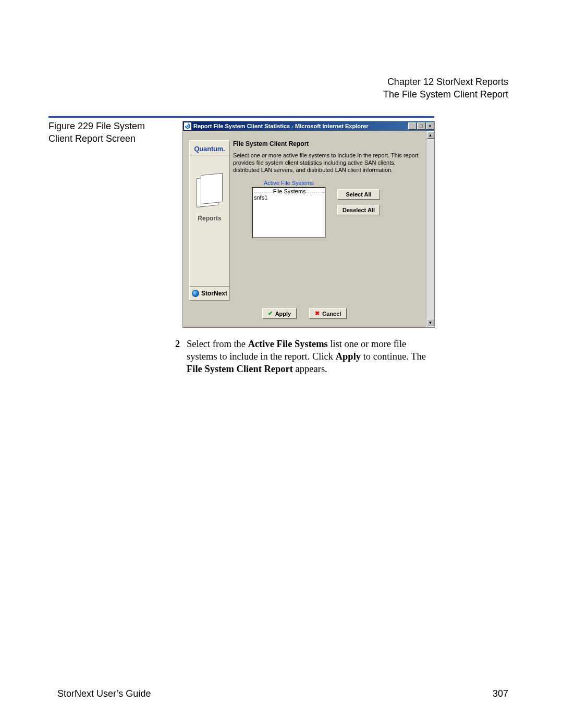  Describe the element at coordinates (210, 292) in the screenshot. I see `product-brand: StorNext` at that location.